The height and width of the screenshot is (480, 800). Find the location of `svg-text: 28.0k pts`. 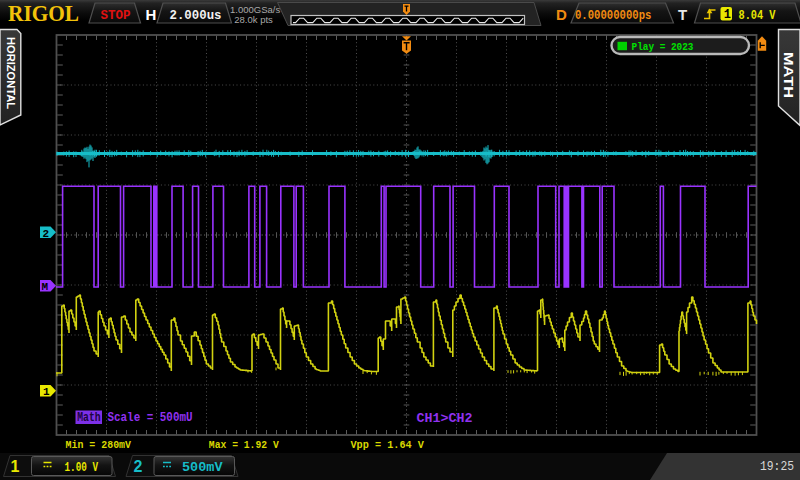

svg-text: 28.0k pts is located at coordinates (254, 20).